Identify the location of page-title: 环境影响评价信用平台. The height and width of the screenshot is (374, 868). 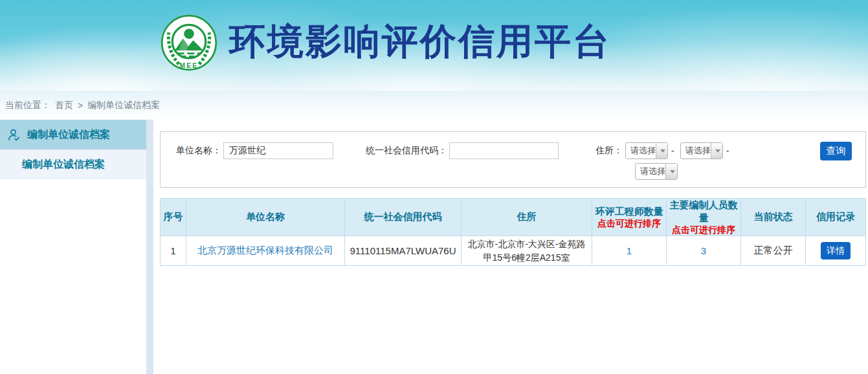
(420, 42).